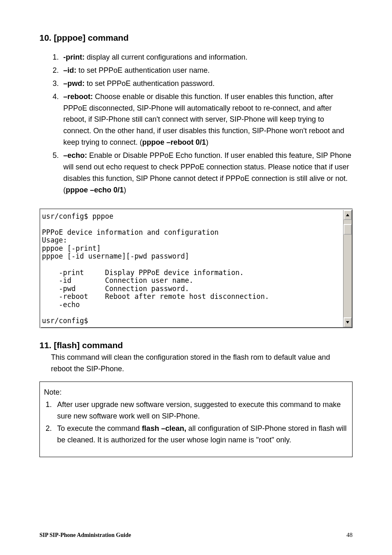 The height and width of the screenshot is (555, 392). Describe the element at coordinates (201, 411) in the screenshot. I see `list-item: After user upgrade new software version,…` at that location.